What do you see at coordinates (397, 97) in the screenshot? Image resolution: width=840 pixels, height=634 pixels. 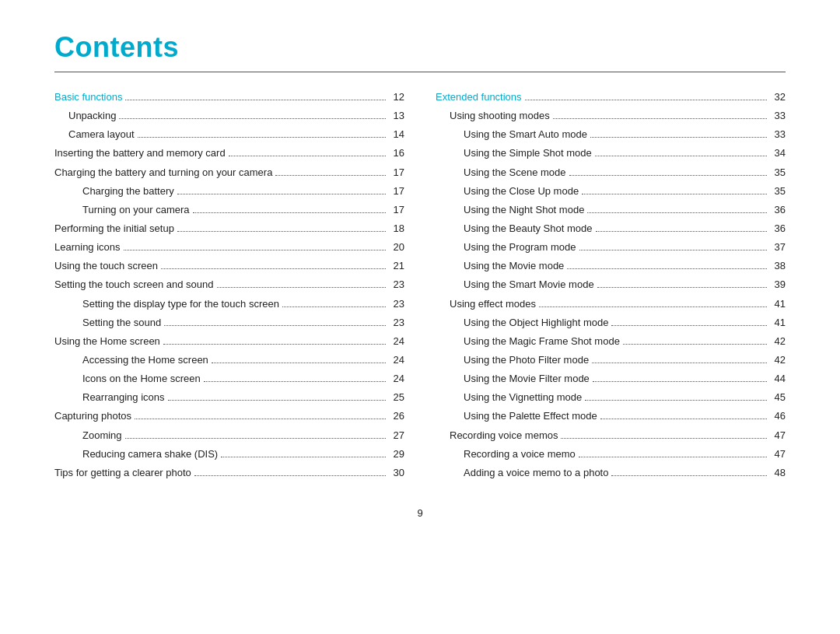 I see `page-ref: 12` at bounding box center [397, 97].